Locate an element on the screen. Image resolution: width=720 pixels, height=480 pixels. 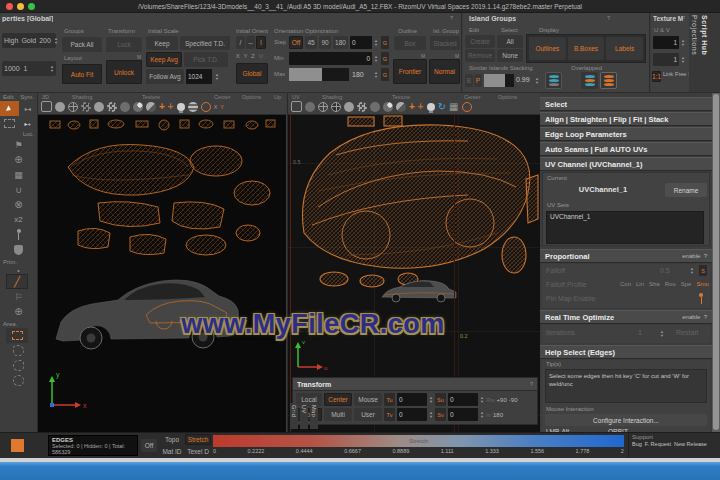
free-button: Free is located at coordinates (680, 76).